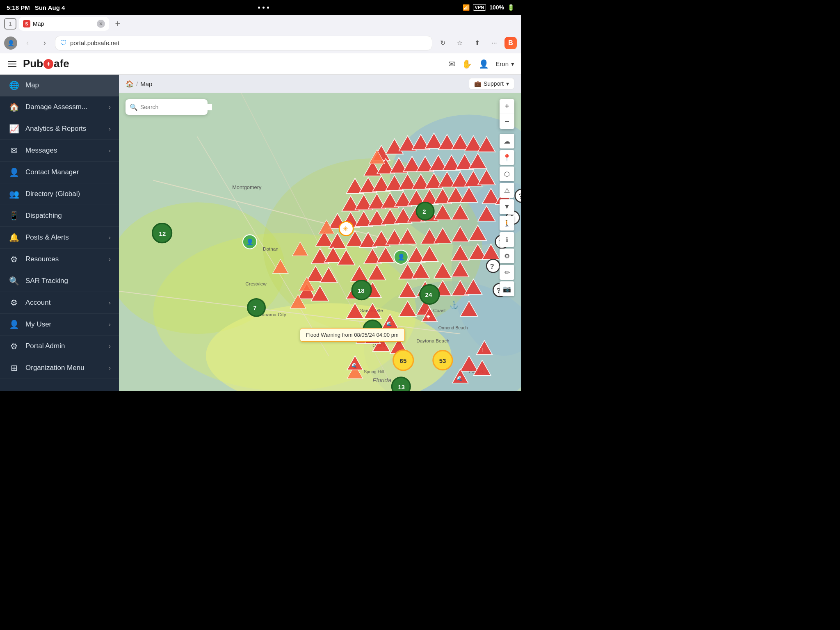 This screenshot has width=840, height=630. I want to click on sidebar-item-sar-tracking: 🔍 SAR Tracking, so click(59, 281).